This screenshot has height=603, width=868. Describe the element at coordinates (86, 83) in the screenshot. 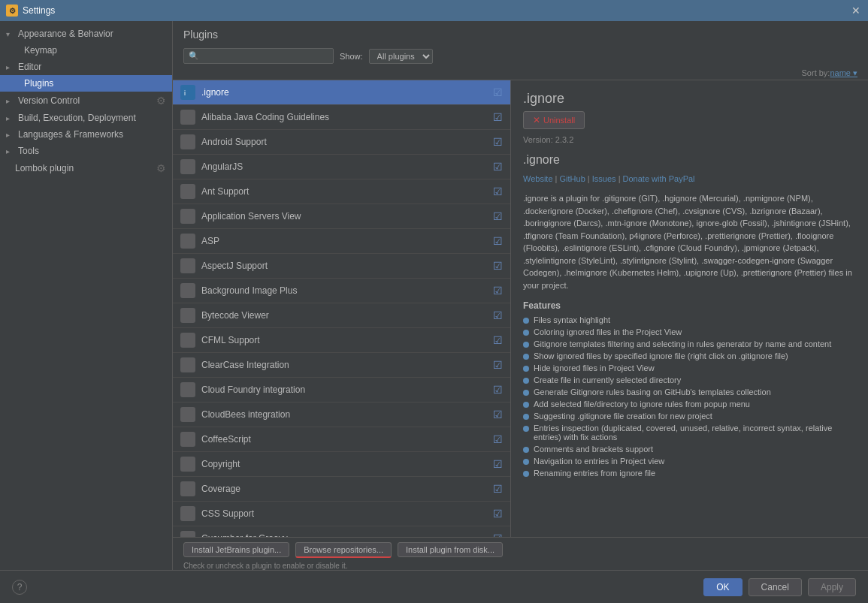

I see `sidebar-item-plugins: Plugins` at that location.